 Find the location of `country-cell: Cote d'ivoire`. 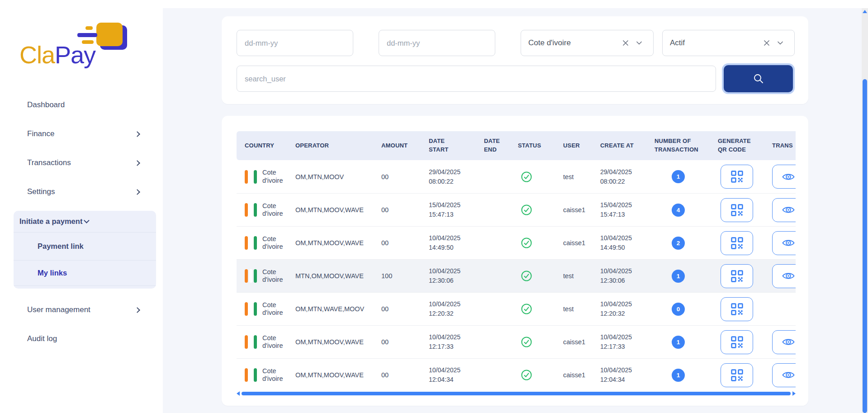

country-cell: Cote d'ivoire is located at coordinates (266, 210).